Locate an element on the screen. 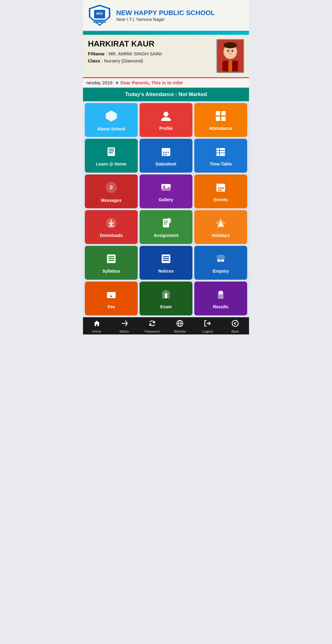 The height and width of the screenshot is (644, 332). fee-label: Fee is located at coordinates (111, 307).